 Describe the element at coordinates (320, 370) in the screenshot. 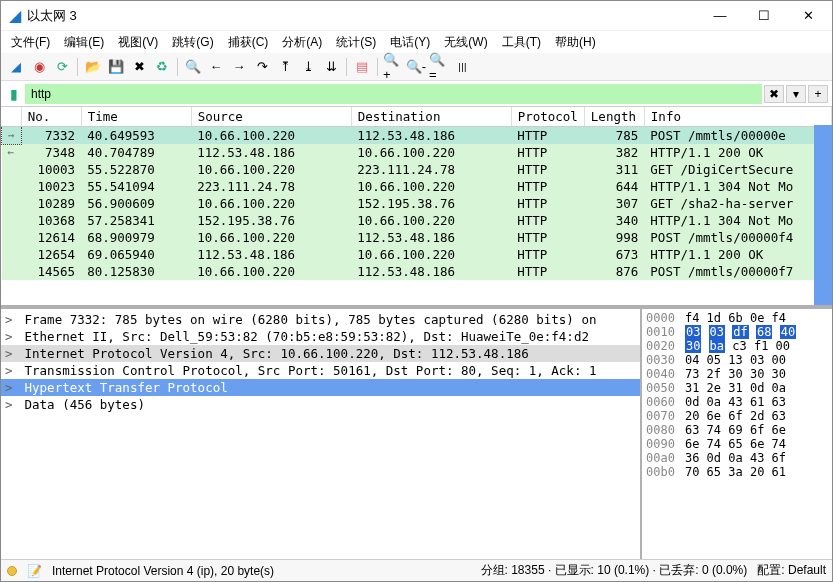

I see `tree-node: > Transmission Control Protocol, Src Por…` at that location.